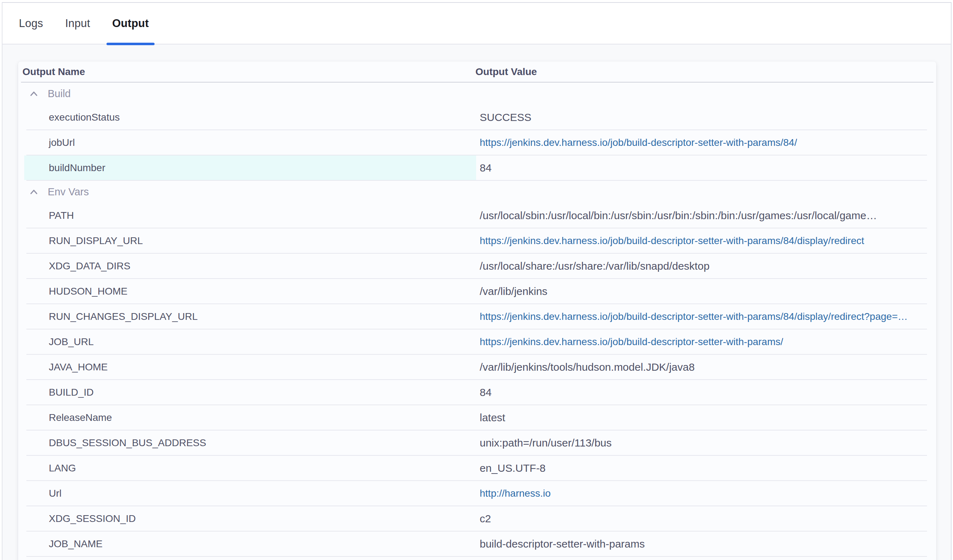 This screenshot has width=953, height=560. I want to click on output-name-cell: JAVA_HOME, so click(250, 367).